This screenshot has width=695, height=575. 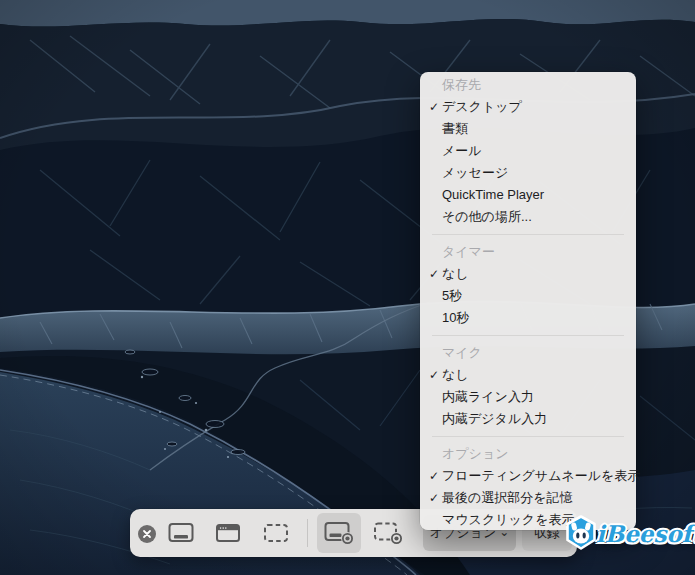 What do you see at coordinates (462, 150) in the screenshot?
I see `menu-item-label: メール` at bounding box center [462, 150].